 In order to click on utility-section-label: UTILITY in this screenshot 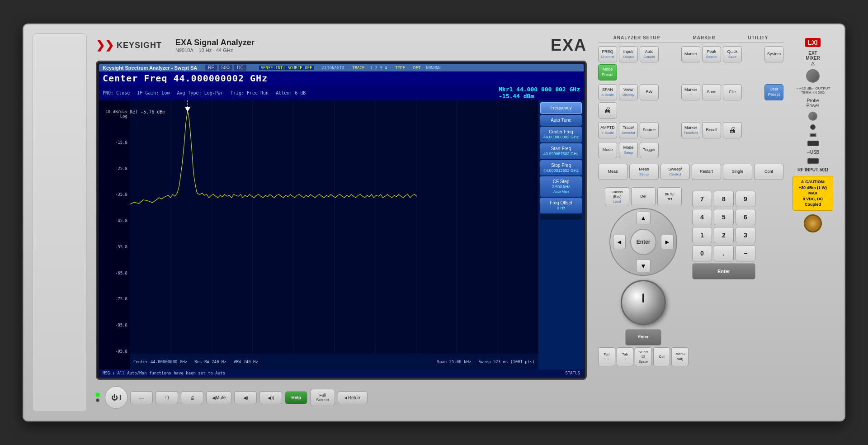, I will do `click(759, 38)`.